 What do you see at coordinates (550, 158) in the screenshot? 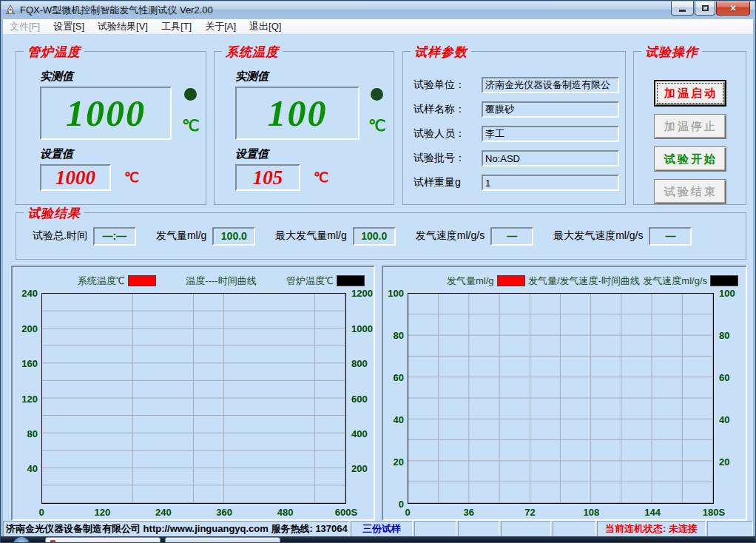
I see `sample-batch-input` at bounding box center [550, 158].